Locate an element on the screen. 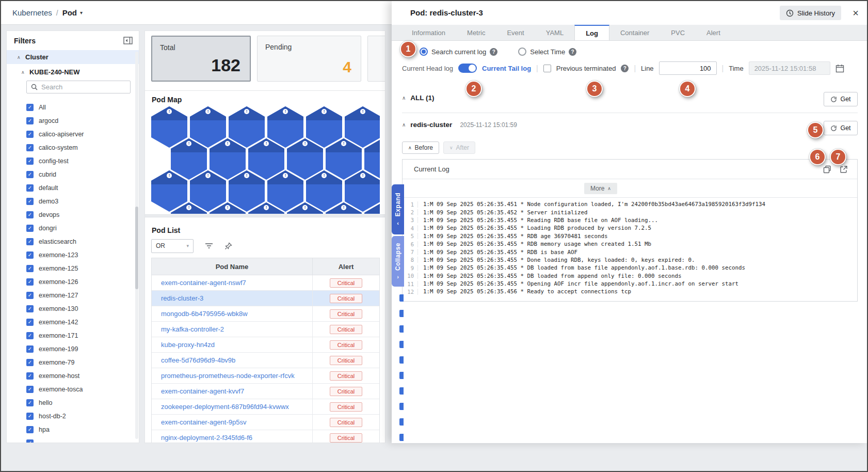  namespace-item-exemone-130: ✓exemone-130 is located at coordinates (73, 309).